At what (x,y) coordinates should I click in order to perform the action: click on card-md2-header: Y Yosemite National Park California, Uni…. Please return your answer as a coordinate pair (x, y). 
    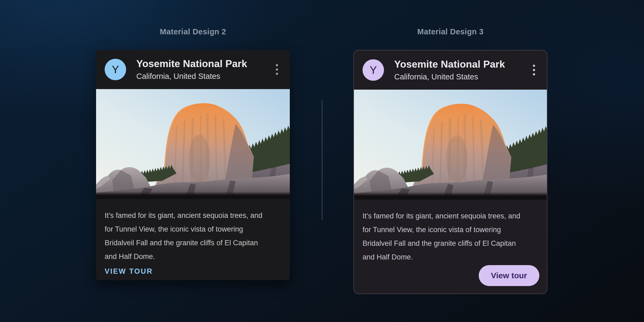
    Looking at the image, I should click on (193, 69).